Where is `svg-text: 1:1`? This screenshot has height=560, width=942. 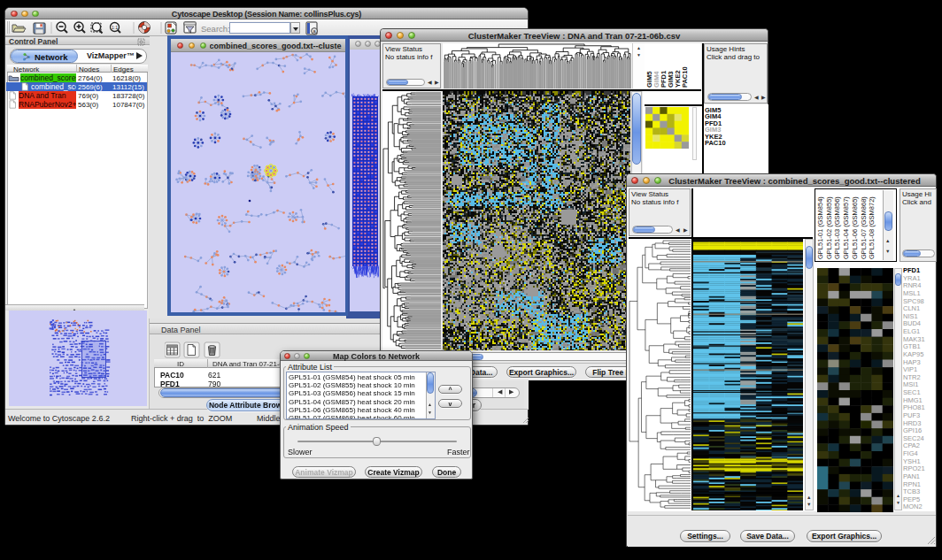 svg-text: 1:1 is located at coordinates (115, 27).